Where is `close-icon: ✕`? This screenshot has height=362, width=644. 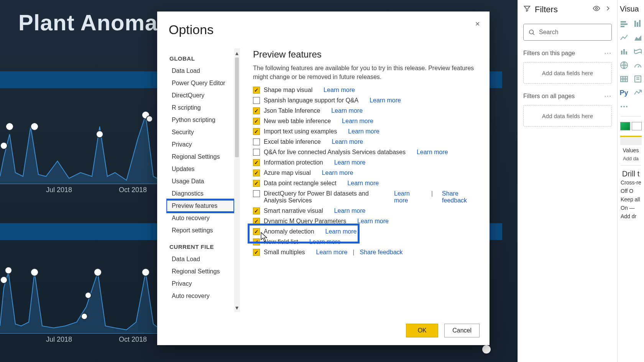
close-icon: ✕ is located at coordinates (478, 24).